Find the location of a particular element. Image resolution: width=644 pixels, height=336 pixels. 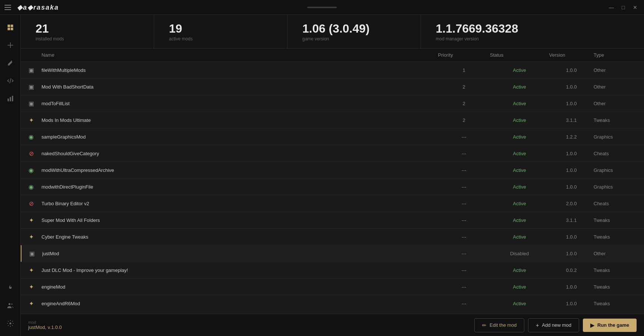

table-row: ▣ Mod With BadShortData 2 Active 1.0.0 O… is located at coordinates (332, 87).